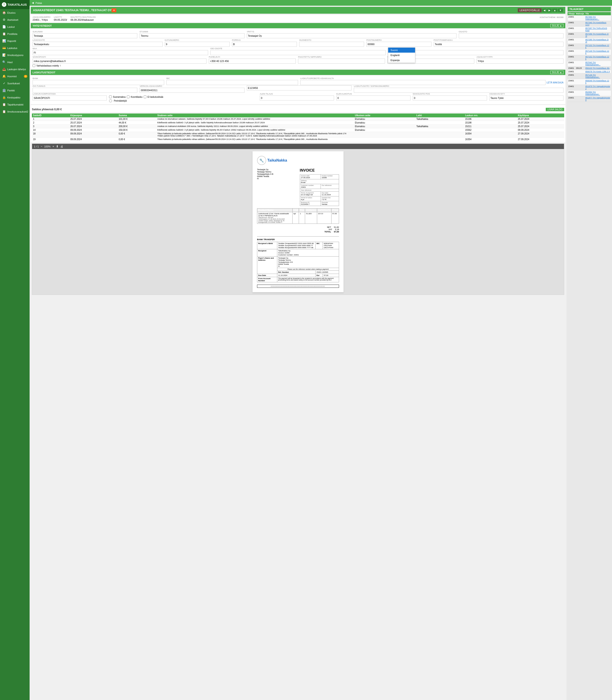  I want to click on order-link: 851877 TAI Vaipaaksiposte 0, so click(598, 99).